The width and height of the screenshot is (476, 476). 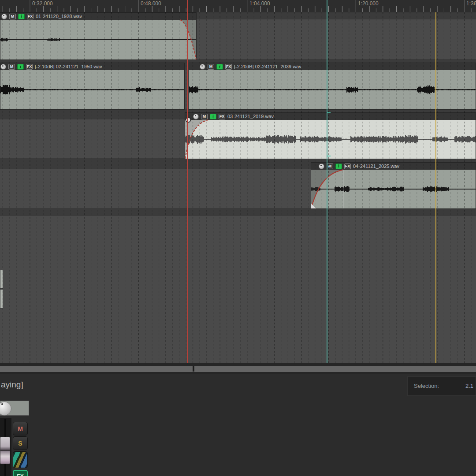 I want to click on mixer-solo-button: S, so click(x=20, y=443).